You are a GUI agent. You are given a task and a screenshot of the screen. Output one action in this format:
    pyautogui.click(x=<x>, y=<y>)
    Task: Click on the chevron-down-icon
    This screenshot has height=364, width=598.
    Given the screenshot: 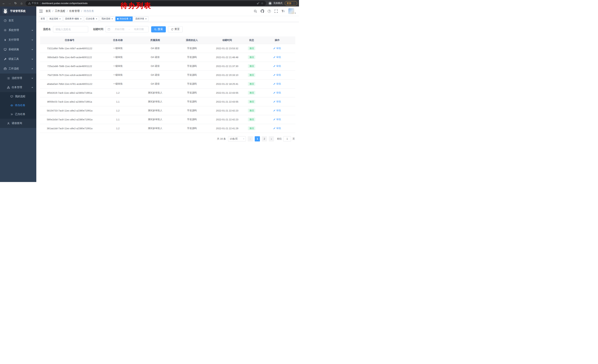 What is the action you would take?
    pyautogui.click(x=32, y=30)
    